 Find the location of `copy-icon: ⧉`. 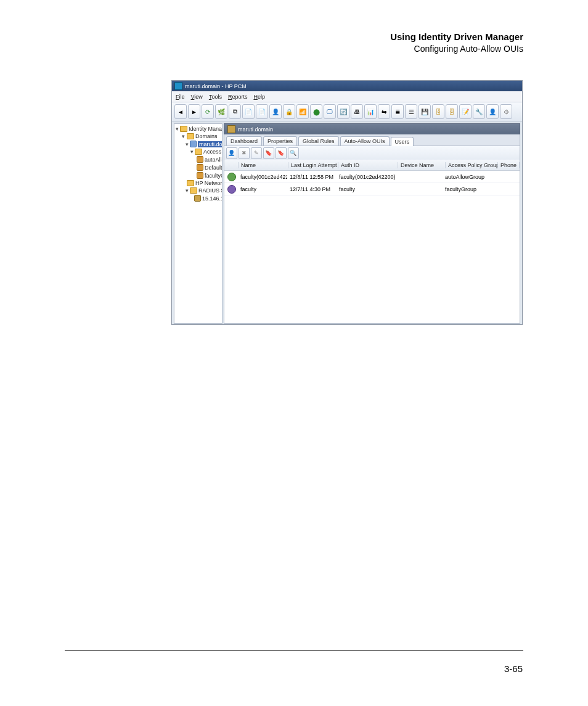

copy-icon: ⧉ is located at coordinates (235, 112).